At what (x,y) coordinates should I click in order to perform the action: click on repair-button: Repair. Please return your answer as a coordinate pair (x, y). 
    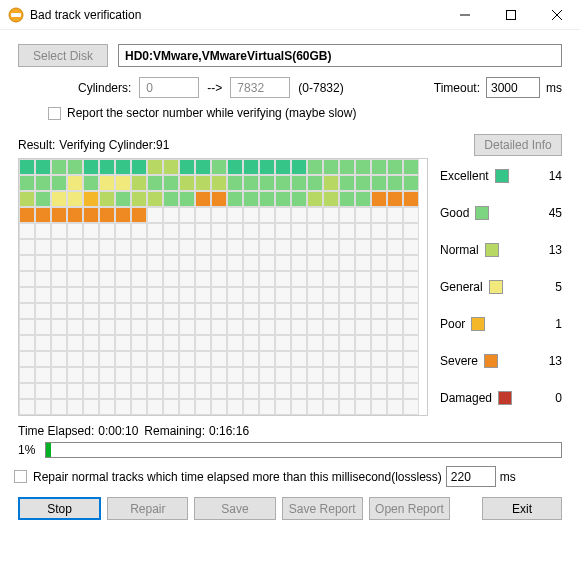
    Looking at the image, I should click on (148, 508).